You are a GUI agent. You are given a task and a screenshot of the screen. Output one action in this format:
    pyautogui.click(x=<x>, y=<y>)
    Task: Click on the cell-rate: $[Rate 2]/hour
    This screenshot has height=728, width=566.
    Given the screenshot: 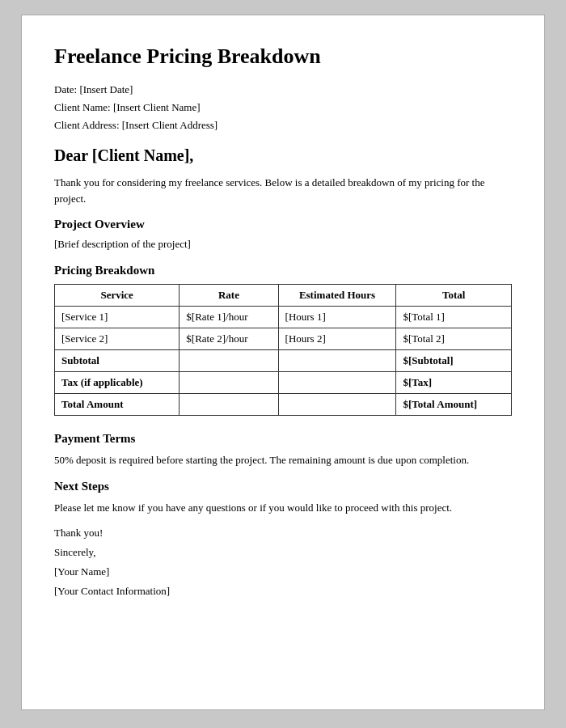 What is the action you would take?
    pyautogui.click(x=229, y=340)
    